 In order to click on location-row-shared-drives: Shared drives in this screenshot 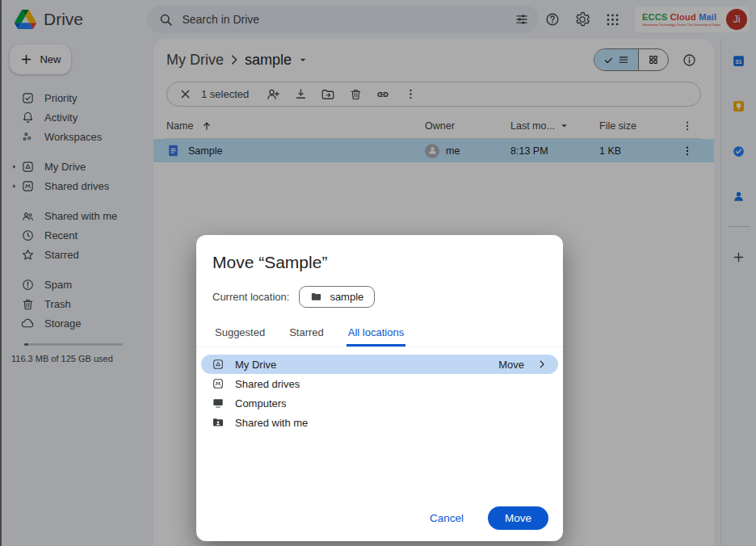, I will do `click(380, 384)`.